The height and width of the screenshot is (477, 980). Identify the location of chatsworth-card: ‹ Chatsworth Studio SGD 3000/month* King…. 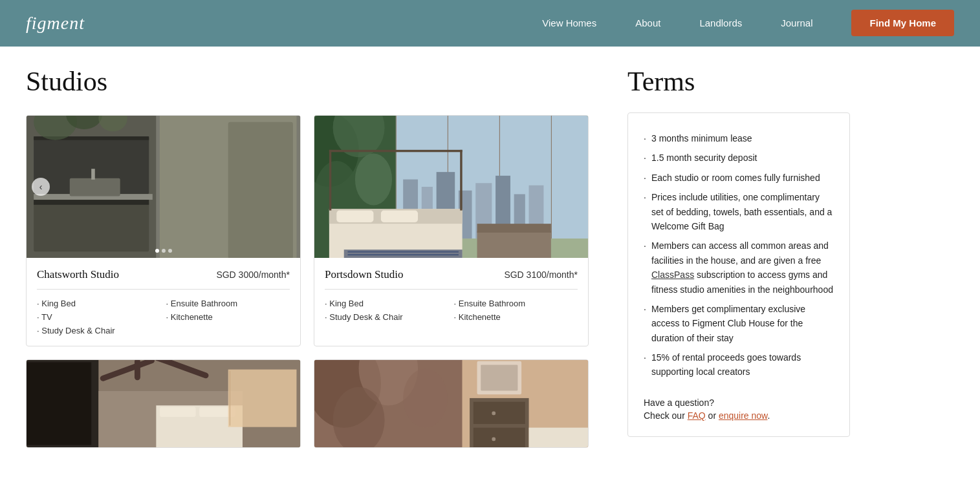
(163, 231).